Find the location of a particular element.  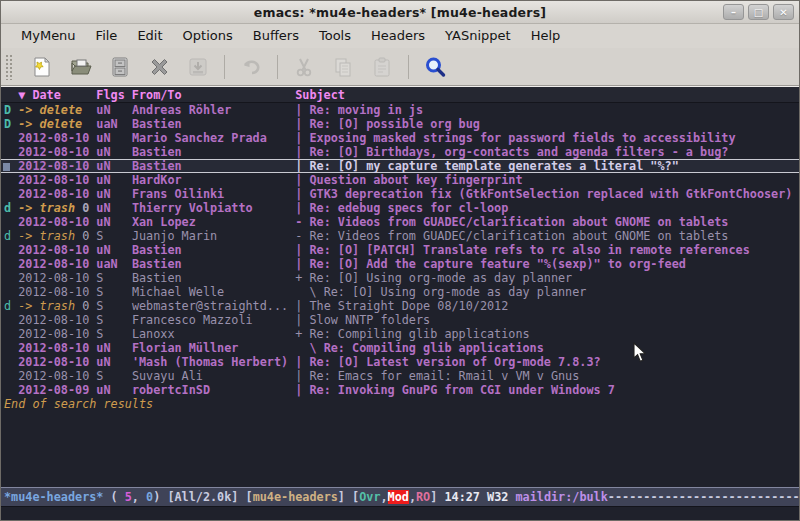

message-row: 2012-08-10 S Michael Welle \ Re: [O] Usi… is located at coordinates (400, 292).